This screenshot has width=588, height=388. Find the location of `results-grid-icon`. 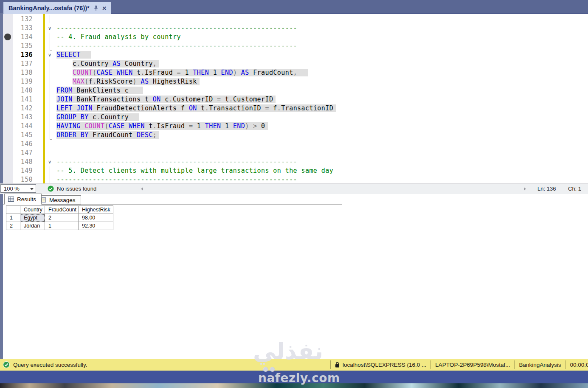

results-grid-icon is located at coordinates (11, 199).